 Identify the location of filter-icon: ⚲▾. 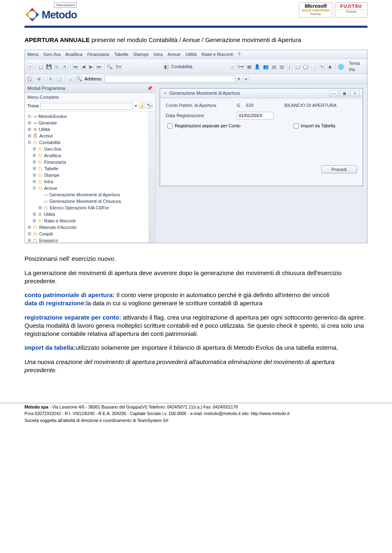
(118, 66).